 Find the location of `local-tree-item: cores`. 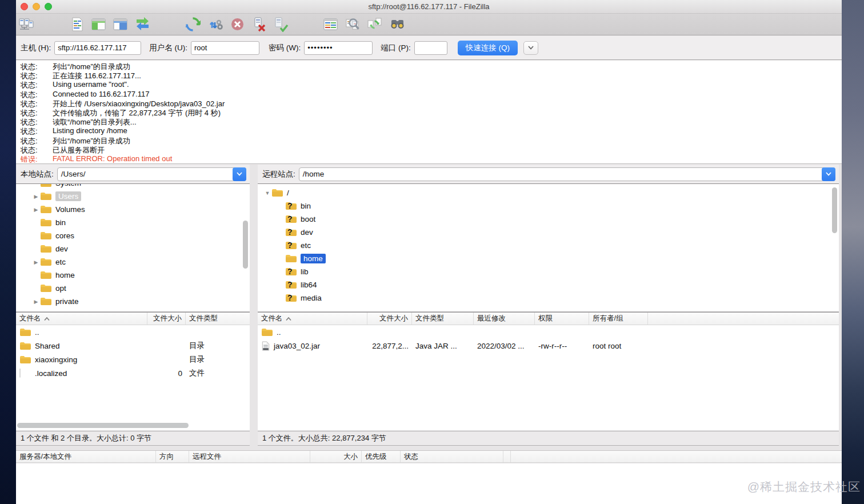

local-tree-item: cores is located at coordinates (133, 235).